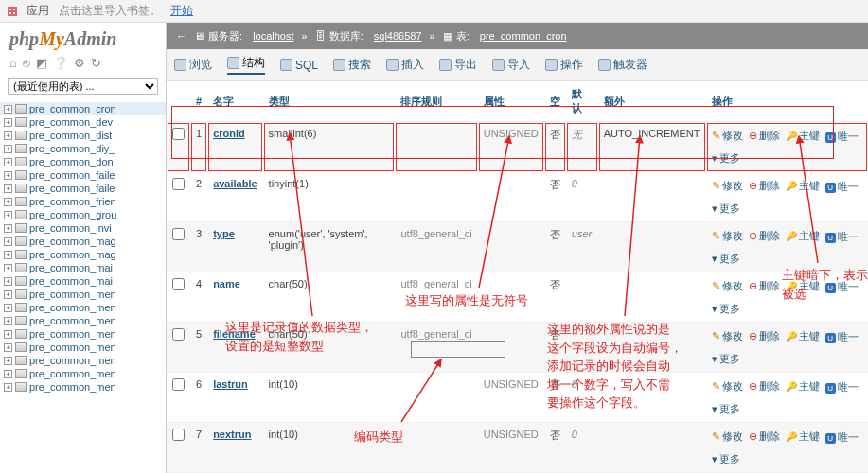  What do you see at coordinates (788, 102) in the screenshot?
I see `th-ops: 操作` at bounding box center [788, 102].